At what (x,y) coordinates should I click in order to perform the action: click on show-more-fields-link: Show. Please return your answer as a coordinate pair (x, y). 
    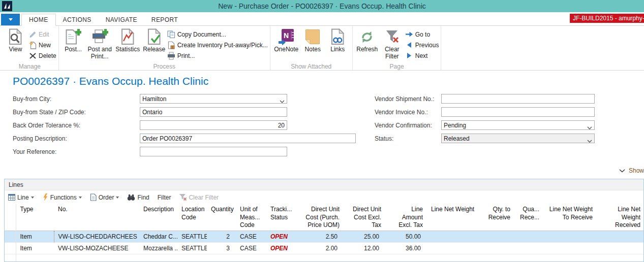
    Looking at the image, I should click on (631, 171).